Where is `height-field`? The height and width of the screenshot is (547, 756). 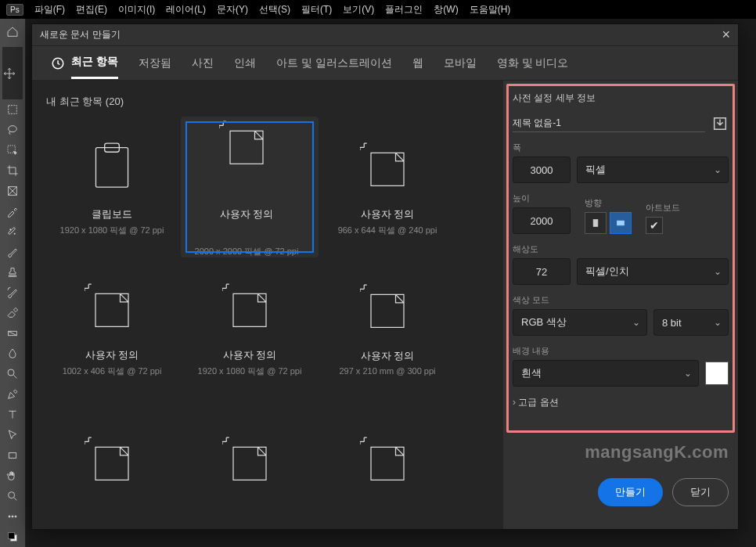
height-field is located at coordinates (542, 221).